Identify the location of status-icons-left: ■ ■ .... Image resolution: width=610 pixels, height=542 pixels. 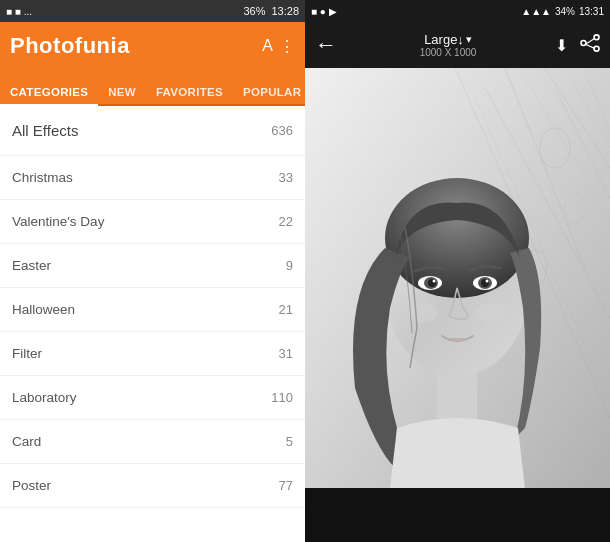
(19, 12).